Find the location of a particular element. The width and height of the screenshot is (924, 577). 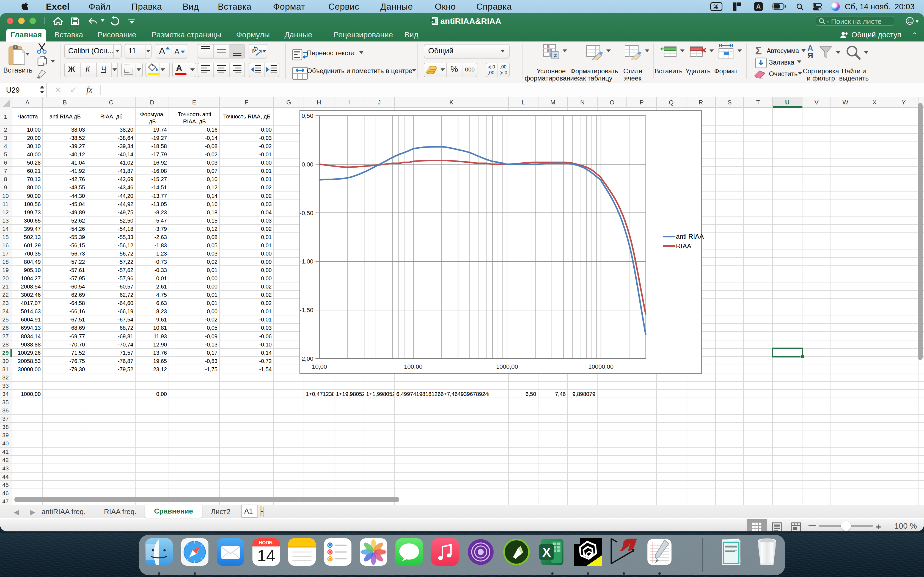

svg-text: НОЯБ. is located at coordinates (267, 543).